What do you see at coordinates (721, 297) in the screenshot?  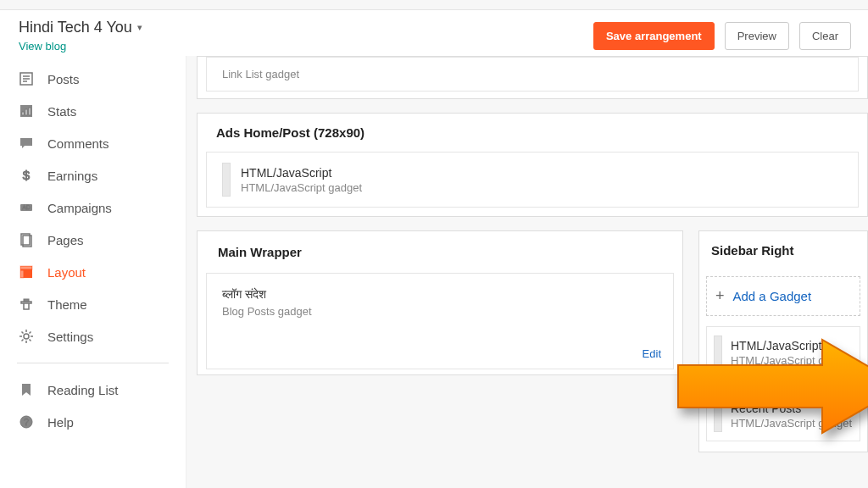 I see `plus-icon: +` at bounding box center [721, 297].